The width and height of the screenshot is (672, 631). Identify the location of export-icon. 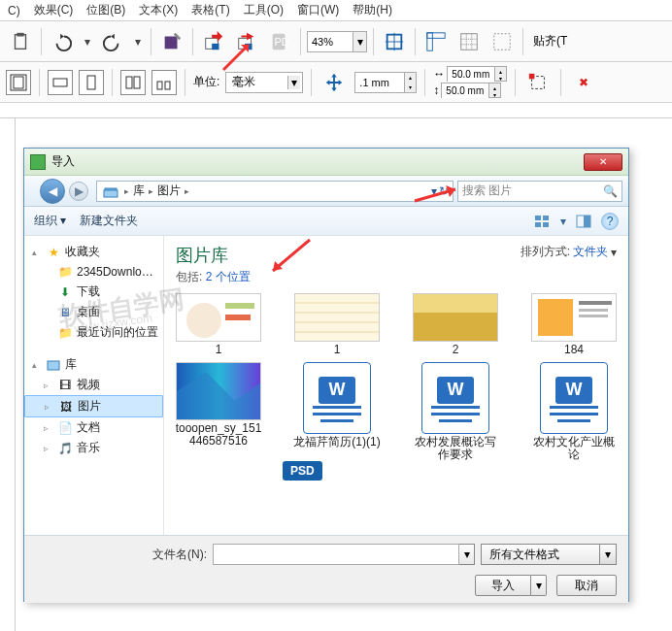
(247, 42).